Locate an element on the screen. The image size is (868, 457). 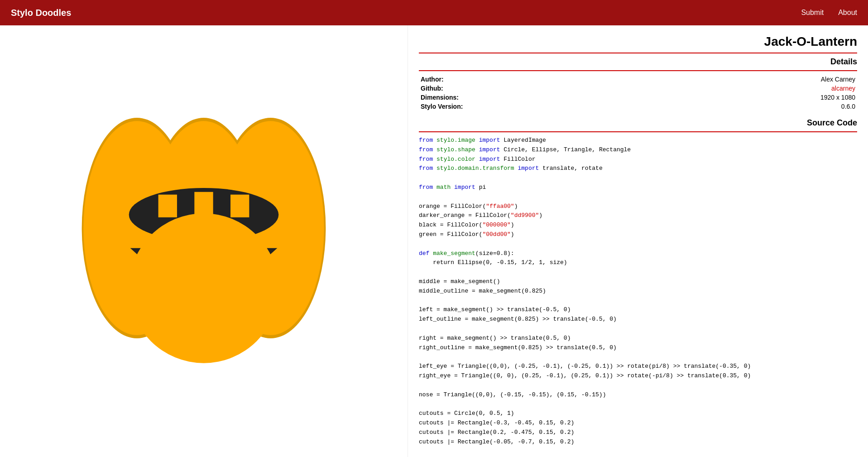
details-table: Author: Alex Carney Github: alcarney Dim… is located at coordinates (638, 93).